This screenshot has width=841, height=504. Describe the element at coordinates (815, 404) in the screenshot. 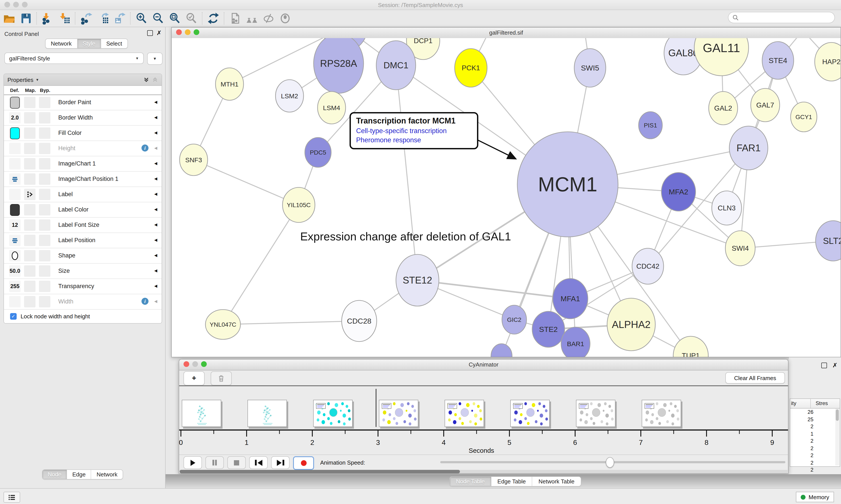

I see `table-header-row: ity Stres` at that location.